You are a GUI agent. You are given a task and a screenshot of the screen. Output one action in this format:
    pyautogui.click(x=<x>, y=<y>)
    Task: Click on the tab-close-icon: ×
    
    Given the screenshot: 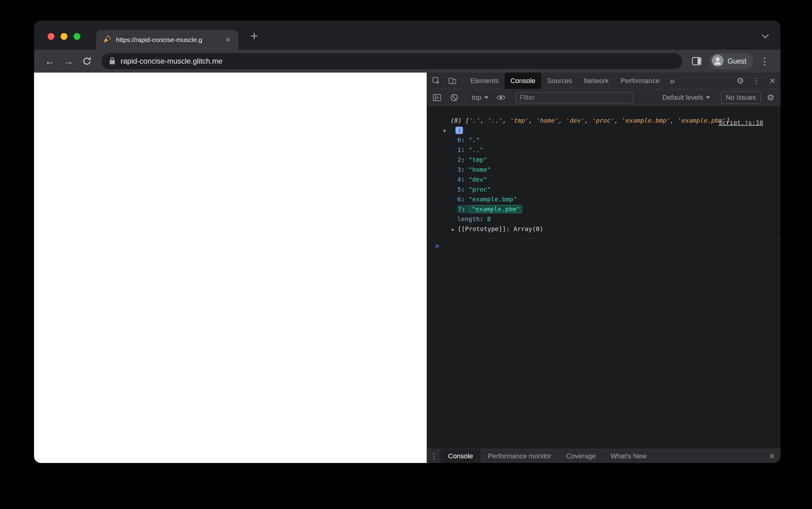 What is the action you would take?
    pyautogui.click(x=228, y=40)
    